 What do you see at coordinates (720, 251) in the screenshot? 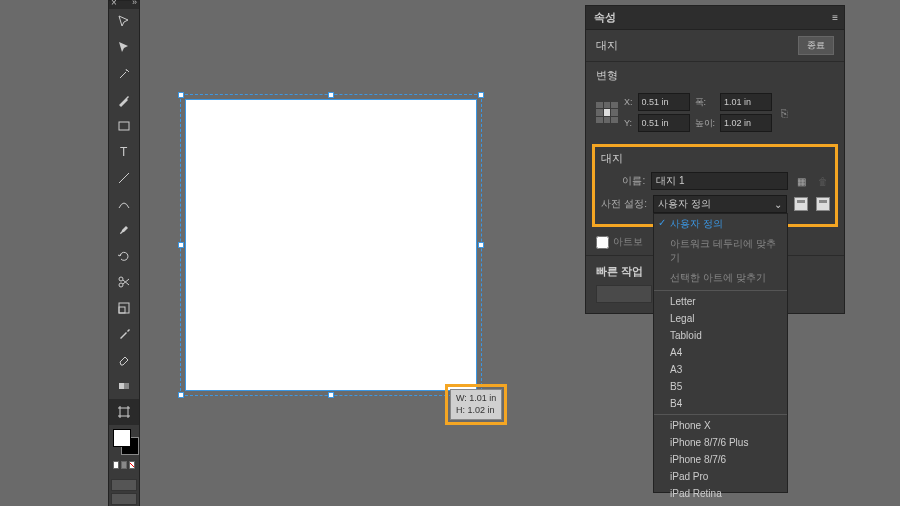
I see `preset-option: 아트워크 테두리에 맞추기` at bounding box center [720, 251].